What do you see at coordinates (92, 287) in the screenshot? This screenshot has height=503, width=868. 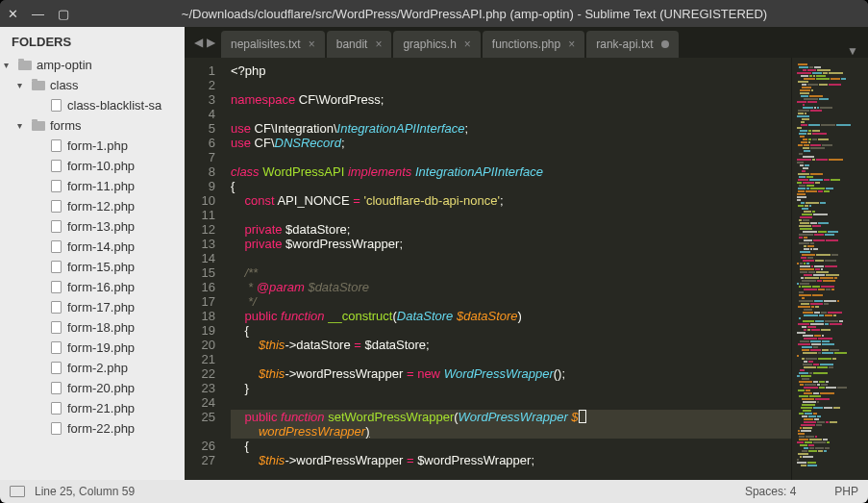 I see `file-item: form-16.php` at bounding box center [92, 287].